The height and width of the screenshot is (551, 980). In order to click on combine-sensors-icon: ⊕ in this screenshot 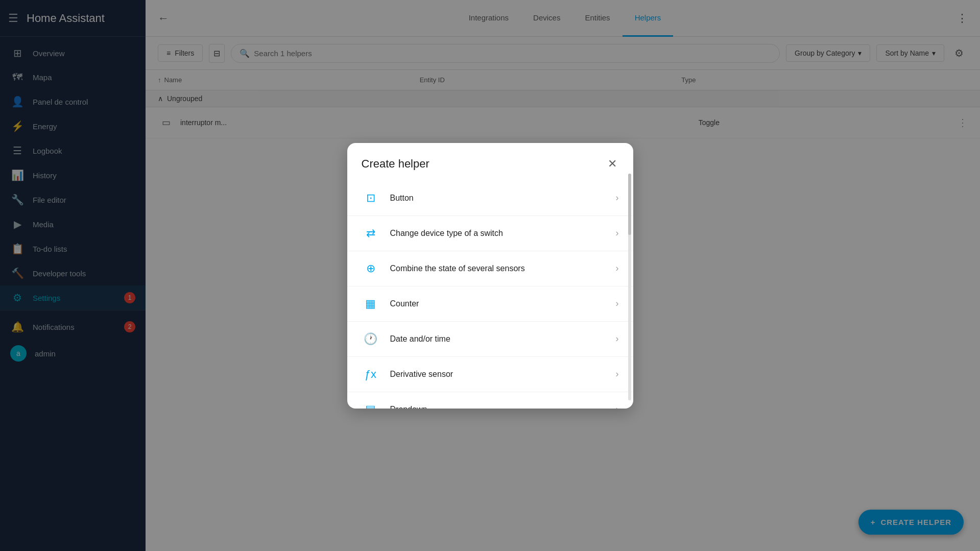, I will do `click(371, 269)`.